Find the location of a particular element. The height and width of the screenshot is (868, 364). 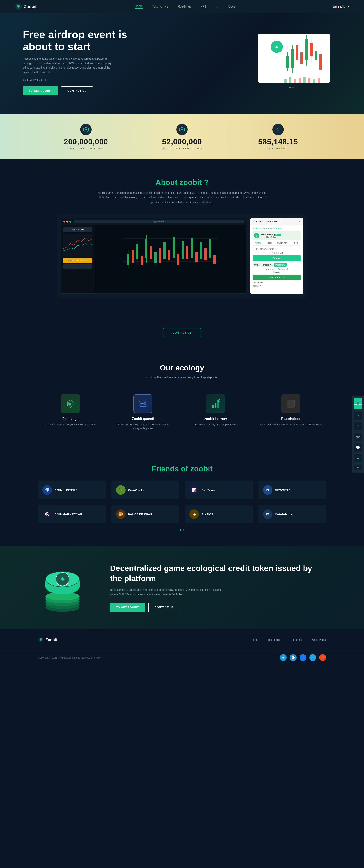

contact-us-hero-button: CONTACT US is located at coordinates (77, 91).